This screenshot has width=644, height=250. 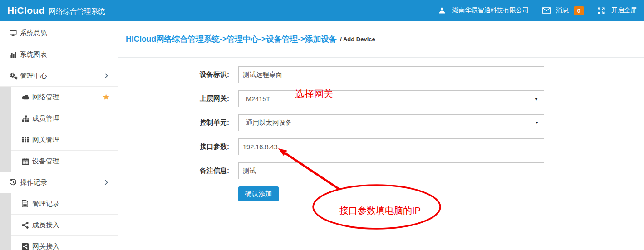 What do you see at coordinates (258, 99) in the screenshot?
I see `upper-gateway-value: M2415T` at bounding box center [258, 99].